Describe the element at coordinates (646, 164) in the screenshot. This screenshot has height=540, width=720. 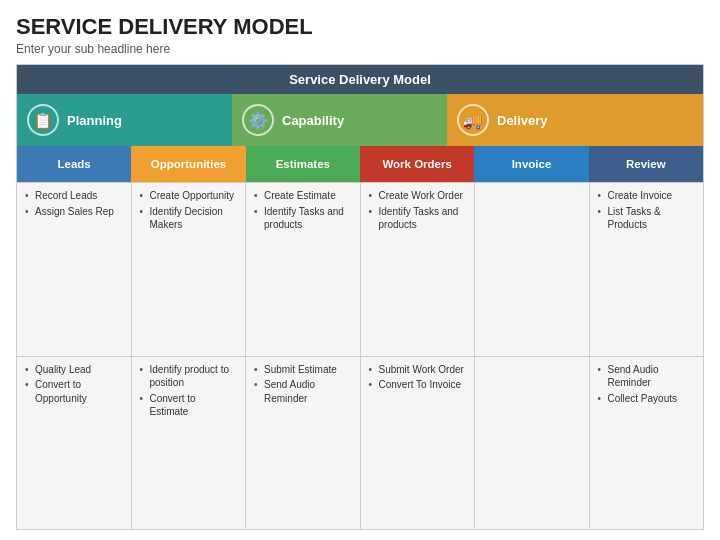
I see `stage-review: Review` at that location.